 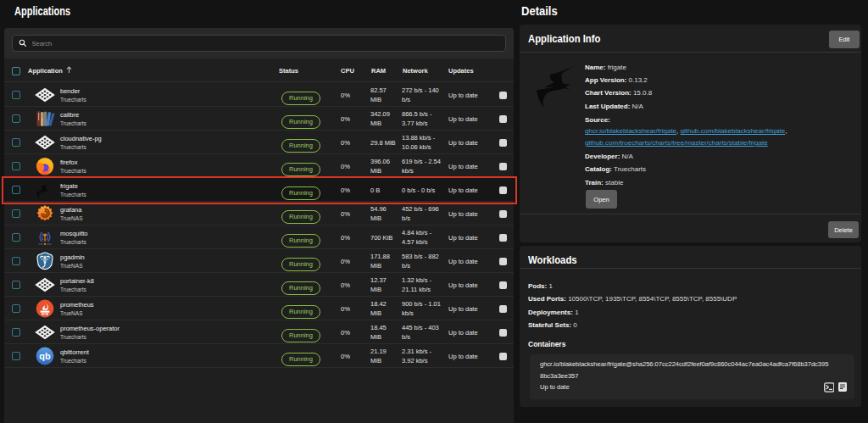 I want to click on stat-value: 1, so click(x=550, y=287).